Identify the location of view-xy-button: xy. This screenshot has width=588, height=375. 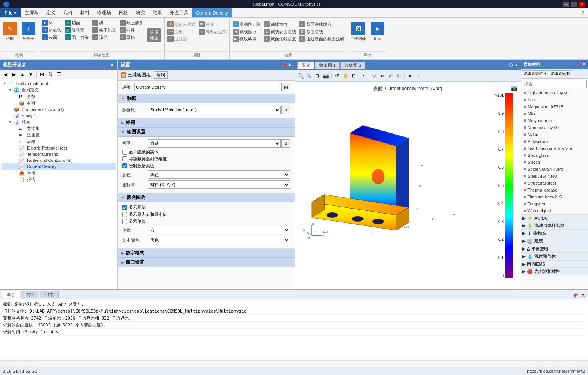
(374, 76).